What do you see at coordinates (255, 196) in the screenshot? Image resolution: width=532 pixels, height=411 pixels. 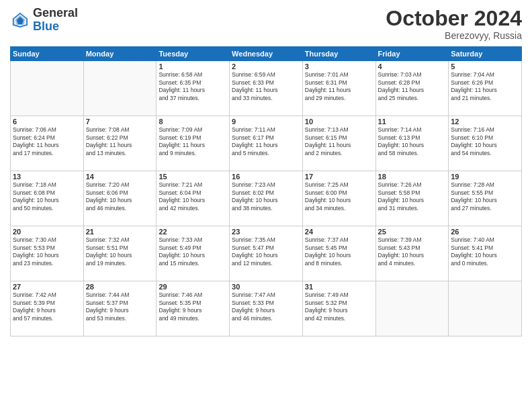 I see `day-info: Sunrise: 7:23 AM Sunset: 6:02 PM Dayligh…` at bounding box center [255, 196].